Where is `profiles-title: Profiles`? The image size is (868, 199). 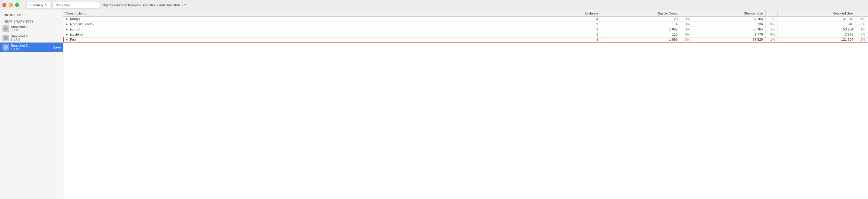 profiles-title: Profiles is located at coordinates (32, 14).